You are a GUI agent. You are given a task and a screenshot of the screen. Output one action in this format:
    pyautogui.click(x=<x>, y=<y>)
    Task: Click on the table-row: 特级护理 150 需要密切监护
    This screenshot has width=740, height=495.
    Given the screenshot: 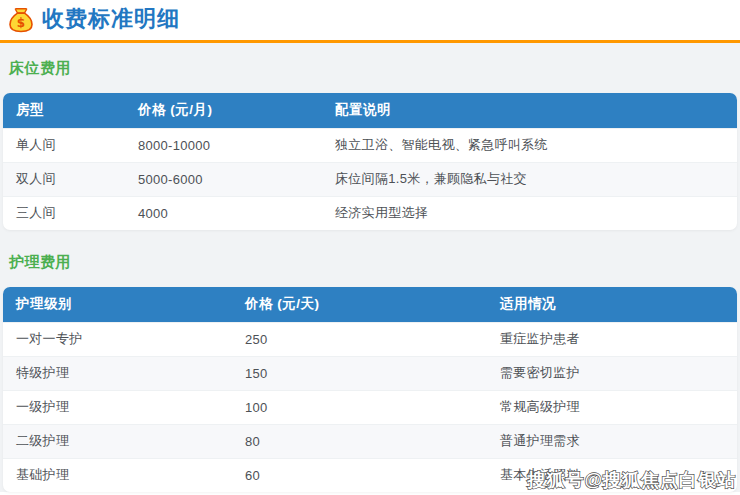 What is the action you would take?
    pyautogui.click(x=370, y=373)
    